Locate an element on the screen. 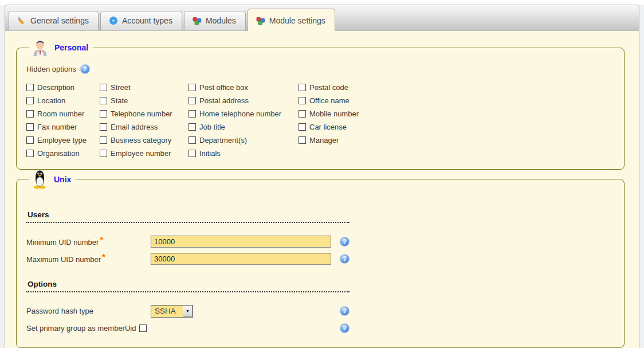  hidden-option-label: Office name is located at coordinates (329, 101).